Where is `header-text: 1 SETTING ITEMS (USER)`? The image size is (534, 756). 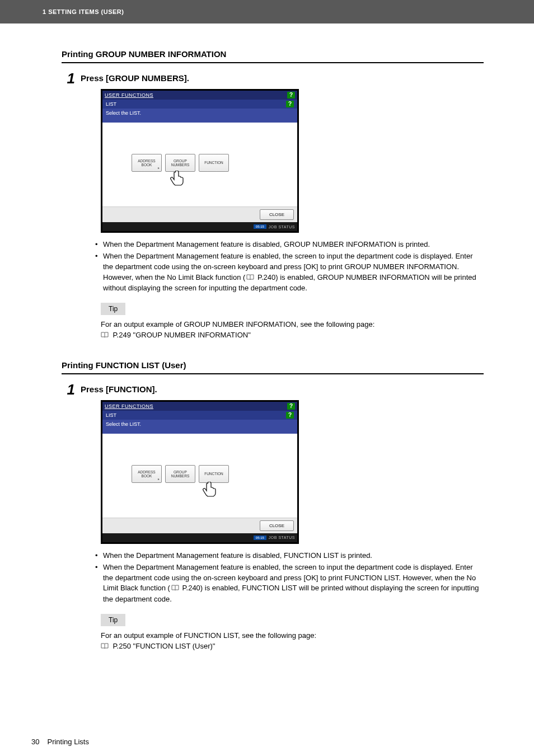
header-text: 1 SETTING ITEMS (USER) is located at coordinates (83, 12).